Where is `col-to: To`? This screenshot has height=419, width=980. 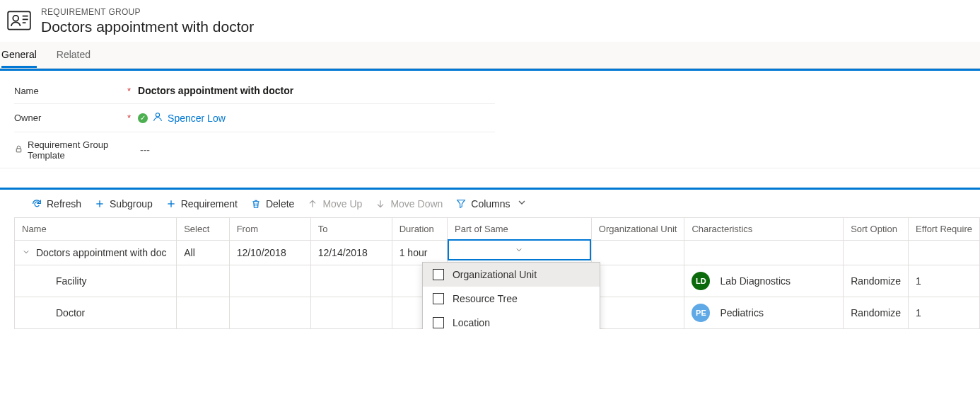
col-to: To is located at coordinates (351, 229).